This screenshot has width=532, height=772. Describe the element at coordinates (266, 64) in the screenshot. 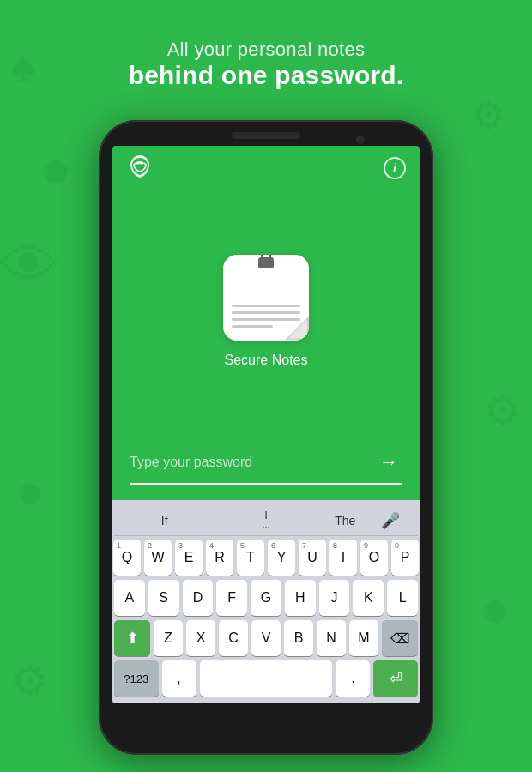

I see `header-section: All your personal notes behind one passw…` at that location.